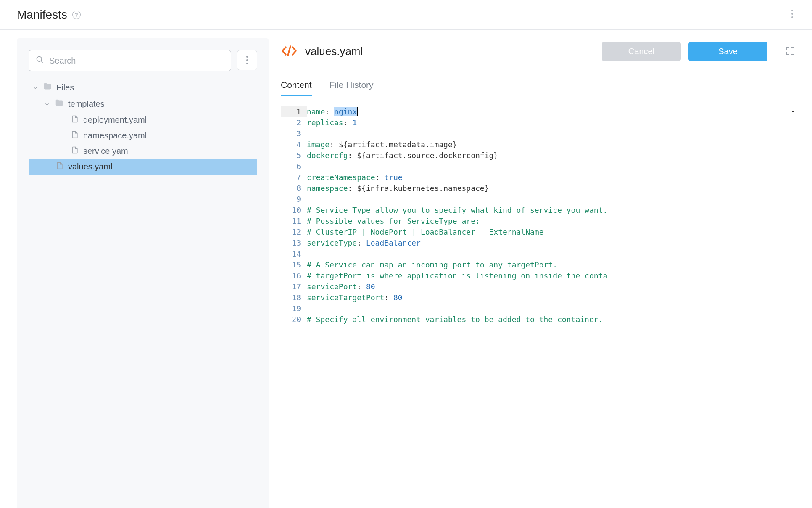  I want to click on line-number: 3, so click(294, 134).